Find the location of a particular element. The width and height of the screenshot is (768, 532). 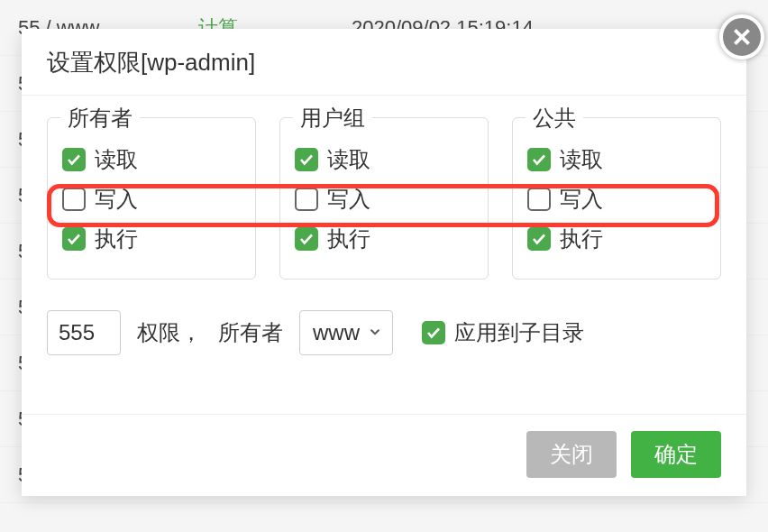

owner-read-checkbox is located at coordinates (74, 160).